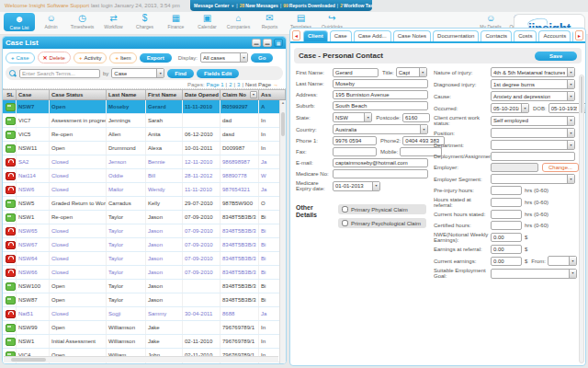 The width and height of the screenshot is (588, 368). I want to click on table-row: NSW7OpenMosebyGerard11-11-2010R0599297A, so click(144, 107).